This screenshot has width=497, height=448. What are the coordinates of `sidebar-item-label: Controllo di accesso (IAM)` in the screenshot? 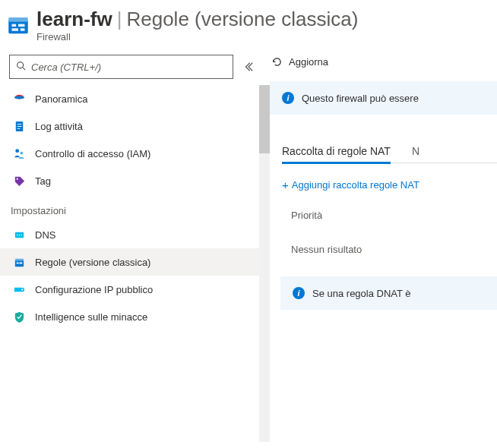 It's located at (93, 153).